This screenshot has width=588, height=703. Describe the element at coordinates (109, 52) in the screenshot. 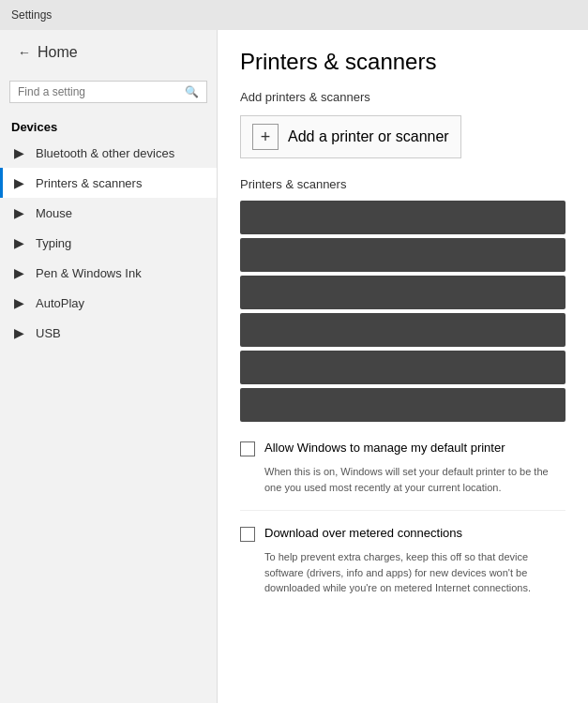

I see `home-nav-item: ← Home` at that location.